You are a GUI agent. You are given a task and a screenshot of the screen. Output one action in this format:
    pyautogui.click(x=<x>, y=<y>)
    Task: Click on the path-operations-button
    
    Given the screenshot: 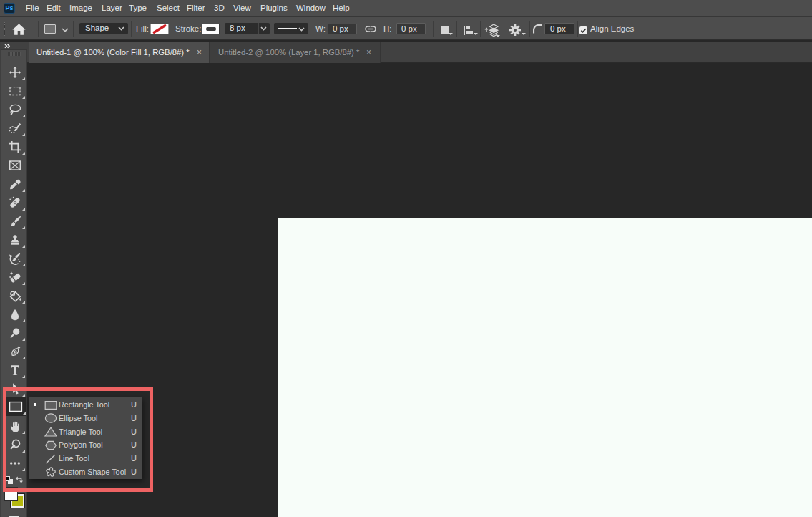 What is the action you would take?
    pyautogui.click(x=446, y=32)
    